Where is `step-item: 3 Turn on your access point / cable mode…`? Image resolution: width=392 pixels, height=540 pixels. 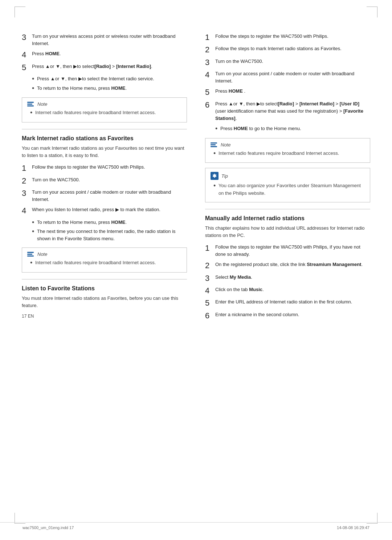 step-item: 3 Turn on your access point / cable mode… is located at coordinates (105, 196).